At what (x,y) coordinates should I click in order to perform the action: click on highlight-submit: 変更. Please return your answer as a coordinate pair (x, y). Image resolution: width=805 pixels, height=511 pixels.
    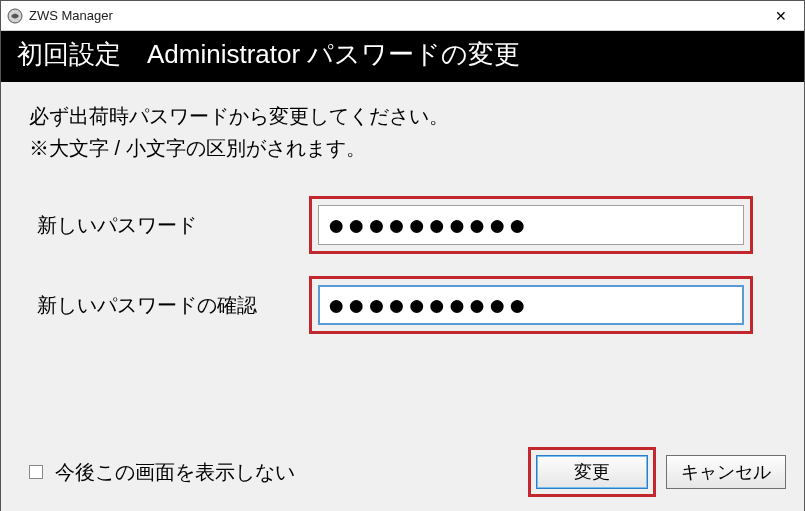
    Looking at the image, I should click on (592, 472).